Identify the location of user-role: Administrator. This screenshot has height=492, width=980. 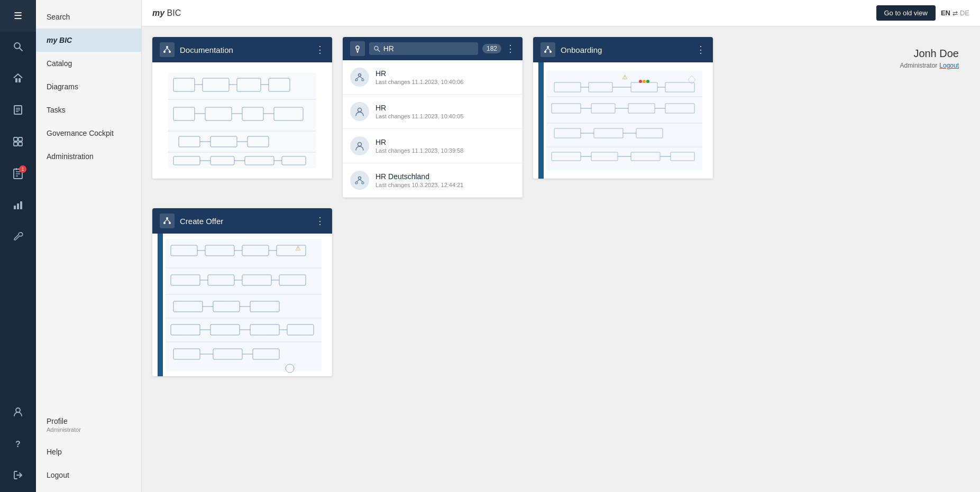
(919, 66).